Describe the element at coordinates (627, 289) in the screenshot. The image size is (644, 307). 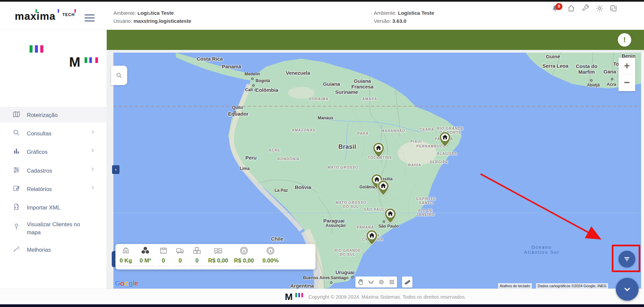
I see `chevron-down-icon` at that location.